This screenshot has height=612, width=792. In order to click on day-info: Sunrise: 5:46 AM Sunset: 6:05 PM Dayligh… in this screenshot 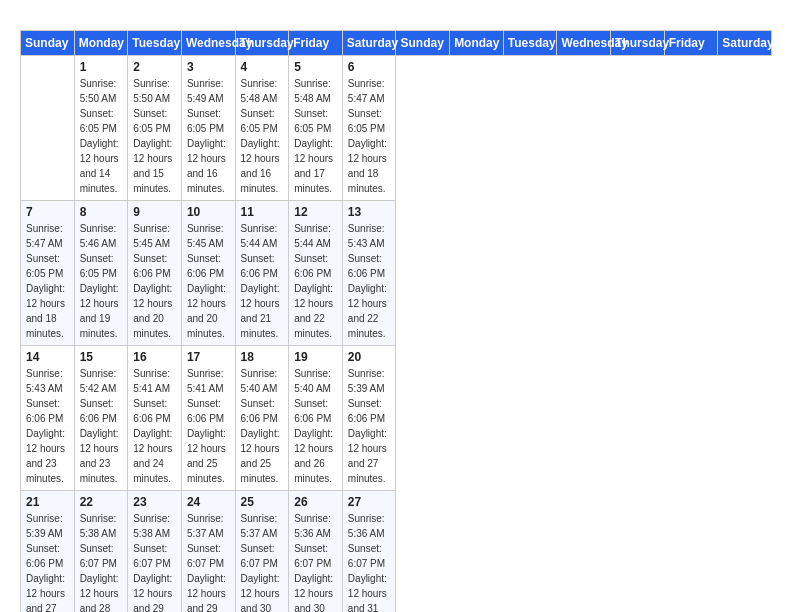, I will do `click(102, 281)`.